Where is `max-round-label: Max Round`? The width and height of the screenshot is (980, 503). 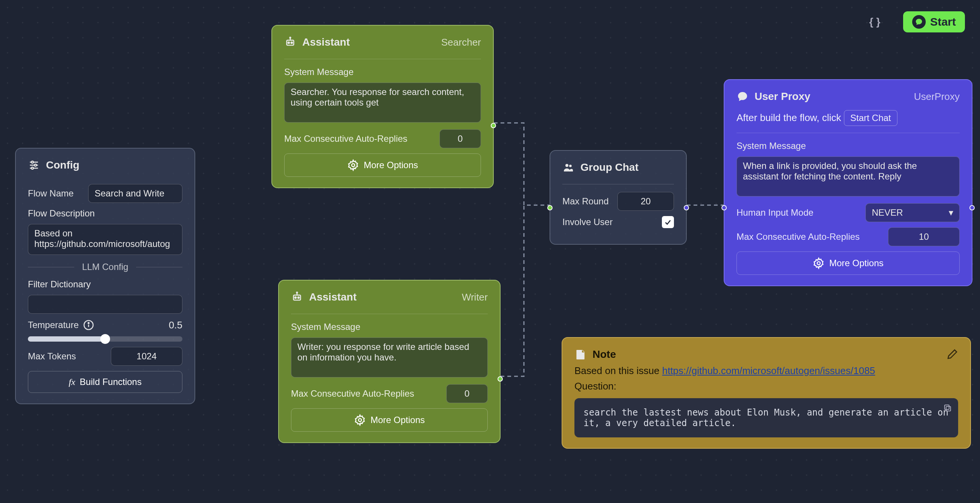 max-round-label: Max Round is located at coordinates (585, 201).